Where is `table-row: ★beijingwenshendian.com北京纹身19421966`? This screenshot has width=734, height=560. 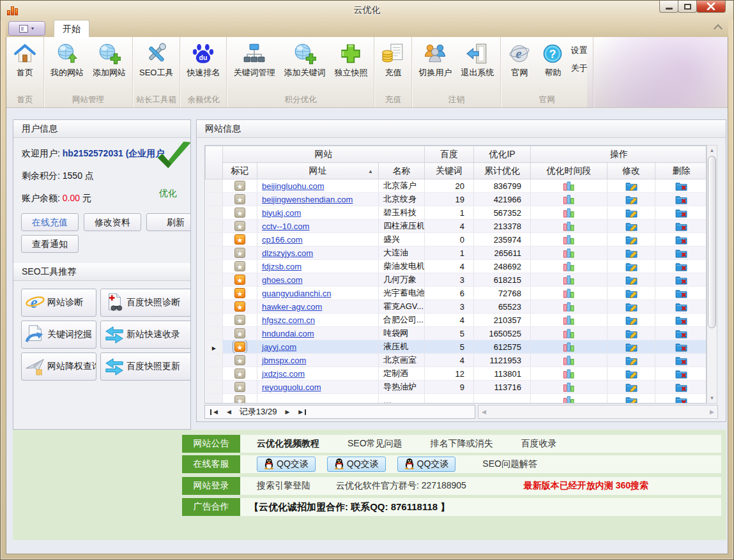
table-row: ★beijingwenshendian.com北京纹身19421966 is located at coordinates (456, 199).